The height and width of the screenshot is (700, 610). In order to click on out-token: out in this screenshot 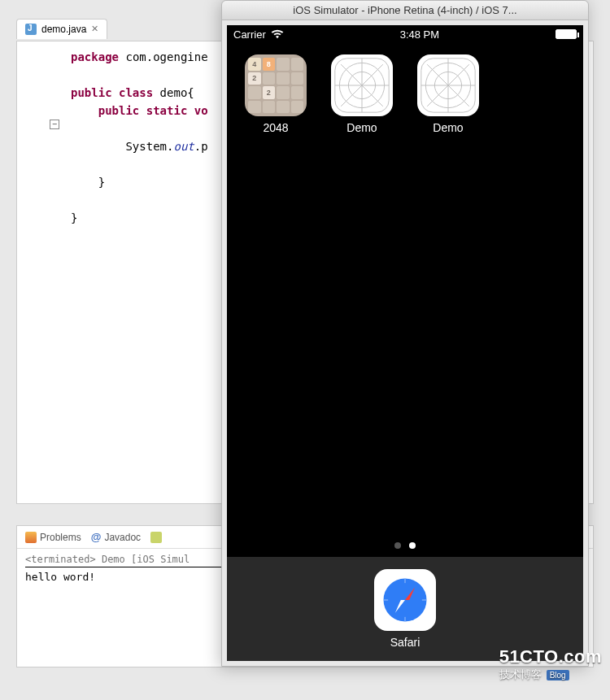, I will do `click(184, 146)`.